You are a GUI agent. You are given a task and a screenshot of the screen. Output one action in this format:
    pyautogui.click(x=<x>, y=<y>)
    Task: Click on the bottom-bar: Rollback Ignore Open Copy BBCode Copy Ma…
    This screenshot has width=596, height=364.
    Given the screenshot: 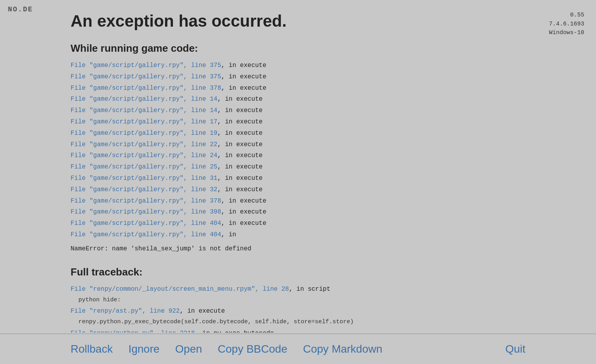 What is the action you would take?
    pyautogui.click(x=298, y=349)
    